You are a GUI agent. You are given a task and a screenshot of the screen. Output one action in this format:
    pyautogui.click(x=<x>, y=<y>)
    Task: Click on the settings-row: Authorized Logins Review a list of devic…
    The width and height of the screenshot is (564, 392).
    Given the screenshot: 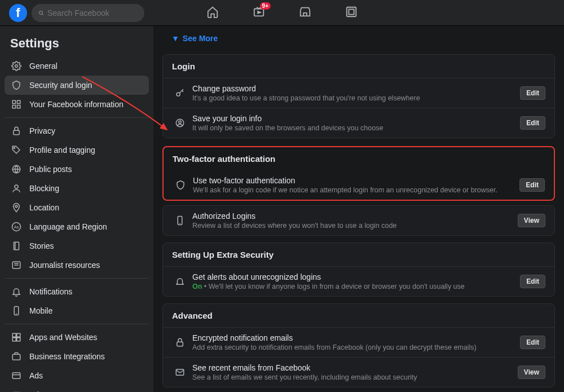 What is the action you would take?
    pyautogui.click(x=359, y=221)
    